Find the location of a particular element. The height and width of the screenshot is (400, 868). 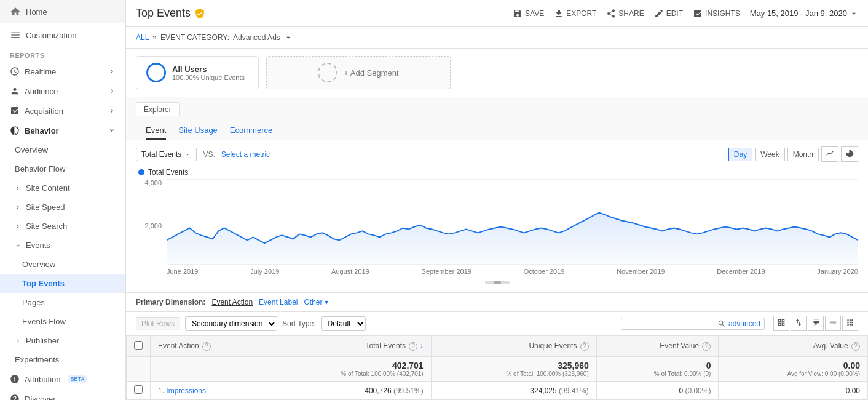

th-event-action-help: ? is located at coordinates (207, 346).